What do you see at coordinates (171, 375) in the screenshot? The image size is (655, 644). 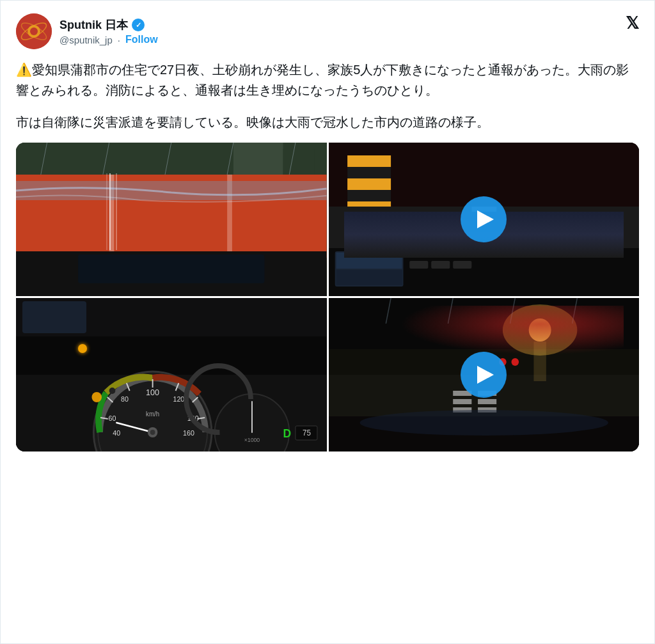 I see `speedometer-image: 100 80 60 40 120 140 160 km/h` at bounding box center [171, 375].